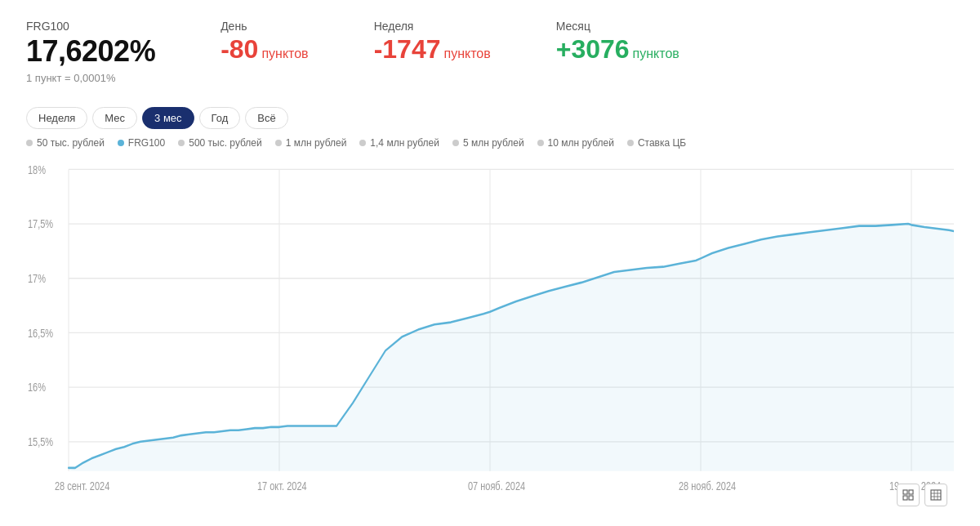  I want to click on legend-frg100-label: FRG100, so click(147, 143).